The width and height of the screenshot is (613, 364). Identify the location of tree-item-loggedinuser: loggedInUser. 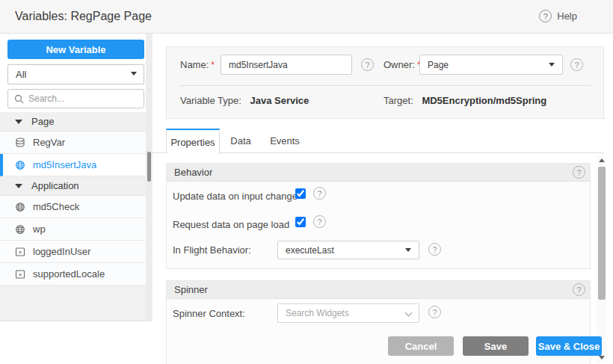
(73, 252).